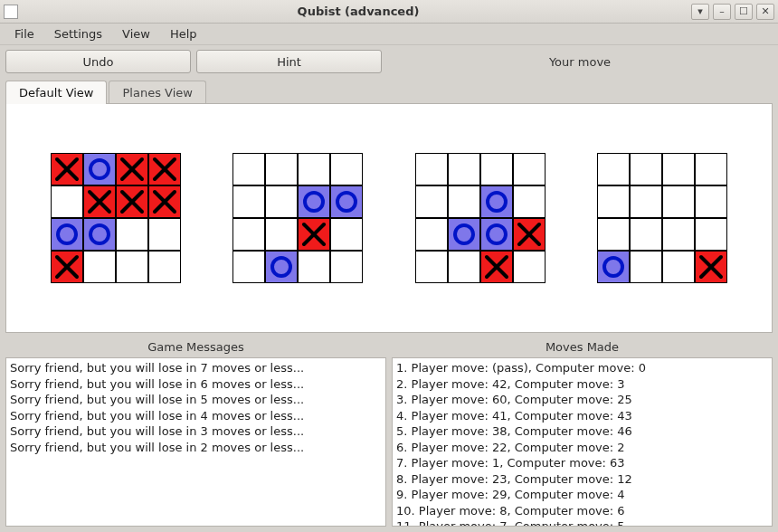  What do you see at coordinates (700, 12) in the screenshot?
I see `collapse-button: ▾` at bounding box center [700, 12].